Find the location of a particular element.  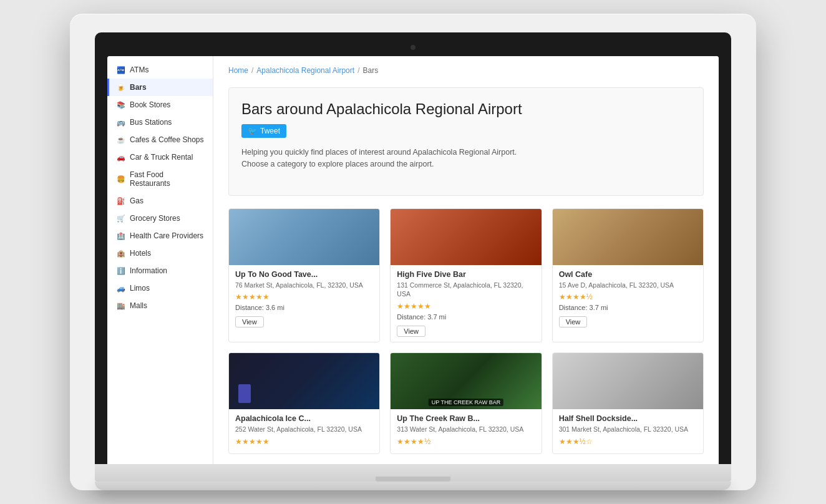

fastfood-icon: 🍔 is located at coordinates (121, 179).